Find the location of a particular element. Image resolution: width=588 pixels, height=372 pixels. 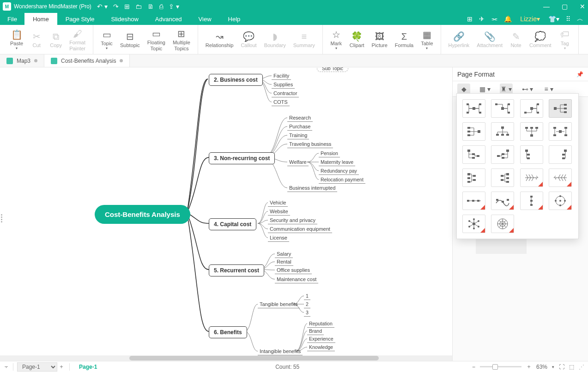

layout-option-4-selected is located at coordinates (560, 108).